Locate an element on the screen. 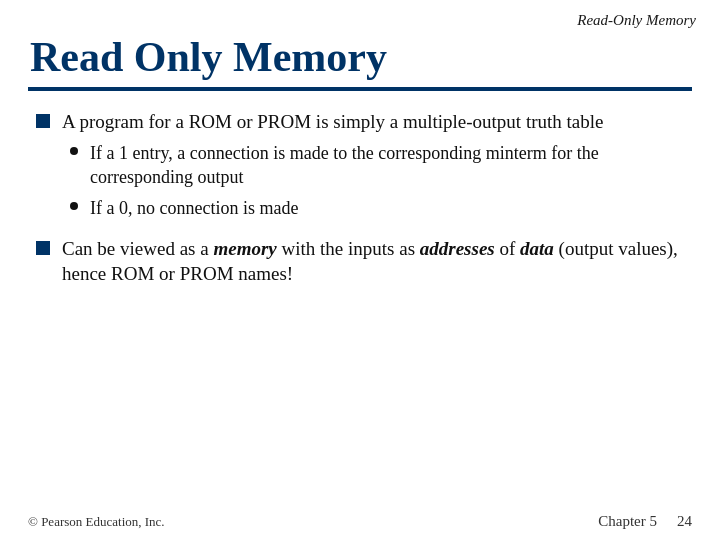 The image size is (720, 540). bullet-item-2: Can be viewed as a memory with the input… is located at coordinates (360, 262).